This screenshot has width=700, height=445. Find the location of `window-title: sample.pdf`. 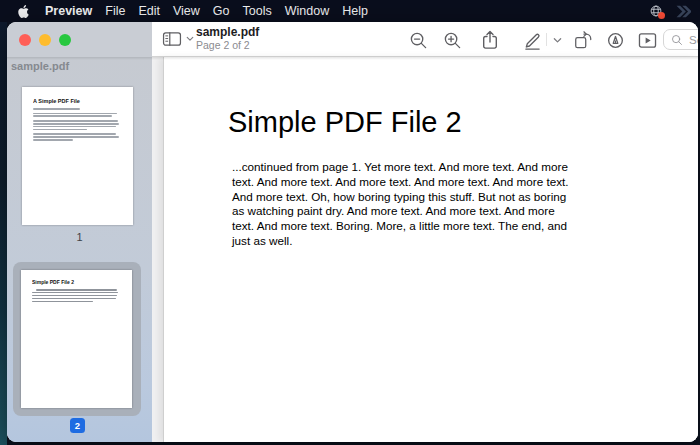

window-title: sample.pdf is located at coordinates (228, 32).